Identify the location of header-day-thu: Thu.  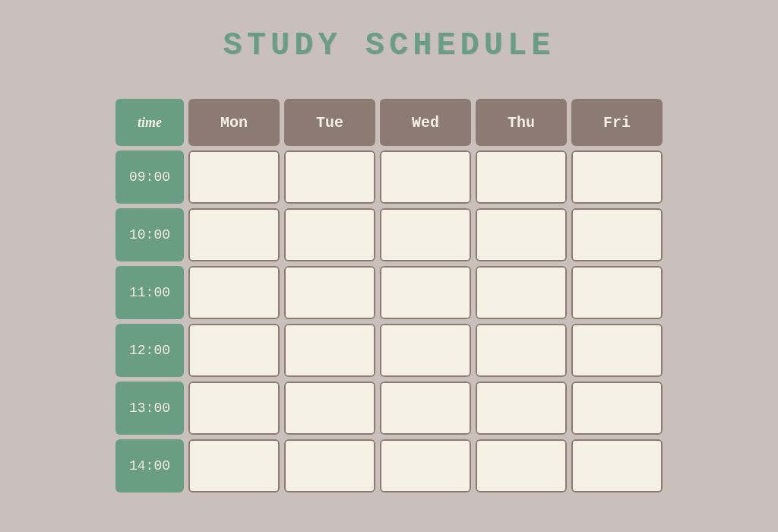
(521, 122).